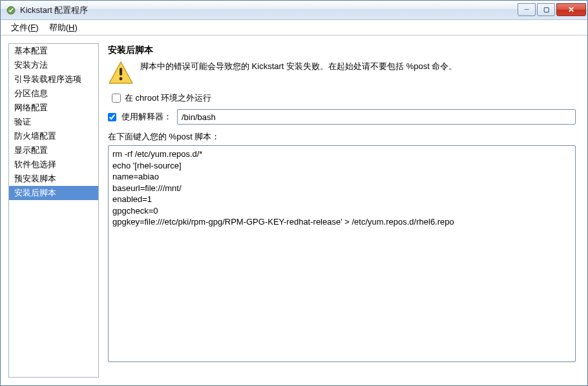  Describe the element at coordinates (63, 28) in the screenshot. I see `menu-help: 帮助(H)` at that location.